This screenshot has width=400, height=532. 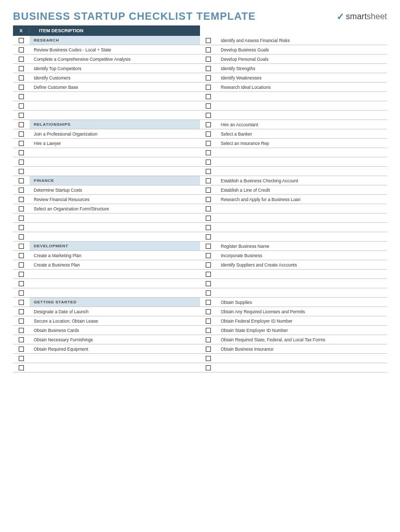 What do you see at coordinates (302, 256) in the screenshot?
I see `item-label: Incorporate Business` at bounding box center [302, 256].